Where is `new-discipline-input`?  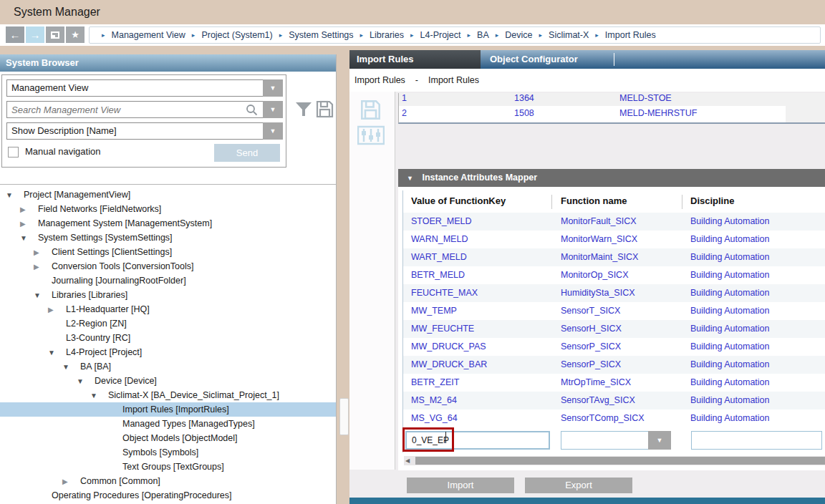 new-discipline-input is located at coordinates (756, 440).